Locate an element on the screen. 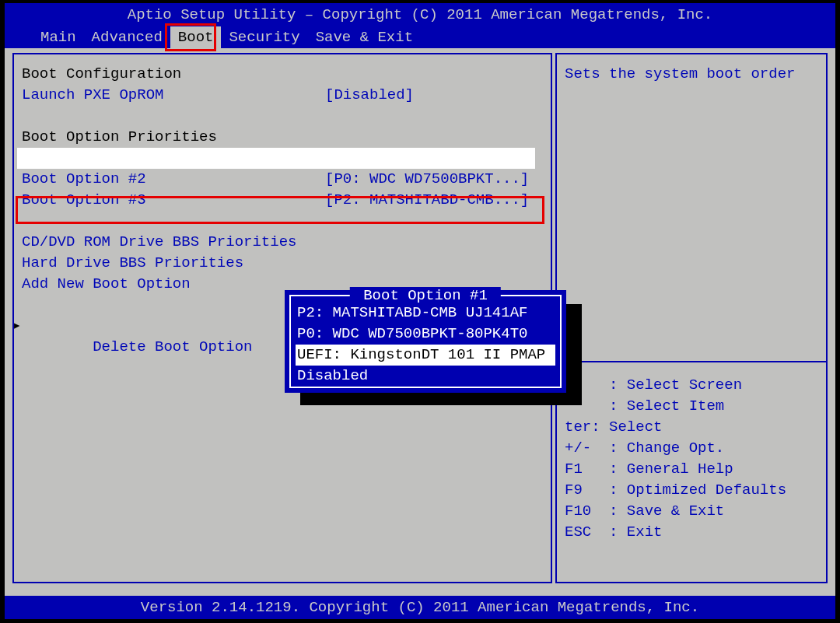  popup-item: P0: WDC WD7500BPKT-80PK4T0 is located at coordinates (425, 334).